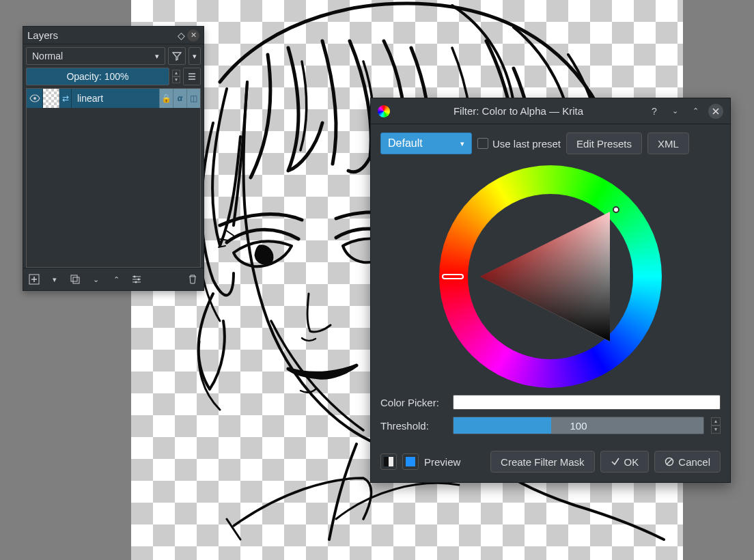  Describe the element at coordinates (527, 143) in the screenshot. I see `use-last-preset-label: Use last preset` at that location.